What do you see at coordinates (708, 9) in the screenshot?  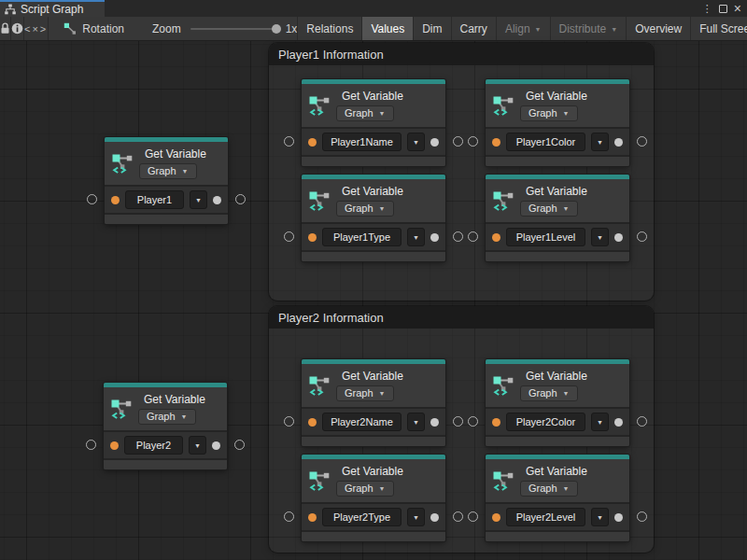 I see `more-menu-icon: ⋮` at bounding box center [708, 9].